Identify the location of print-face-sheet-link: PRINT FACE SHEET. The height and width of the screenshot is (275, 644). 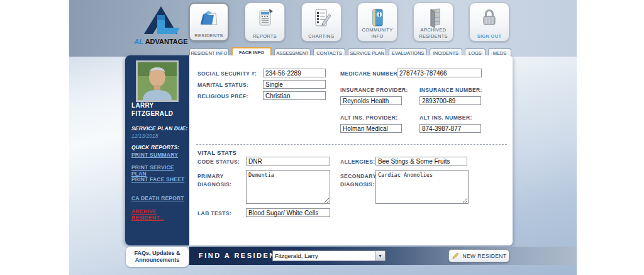
(158, 179).